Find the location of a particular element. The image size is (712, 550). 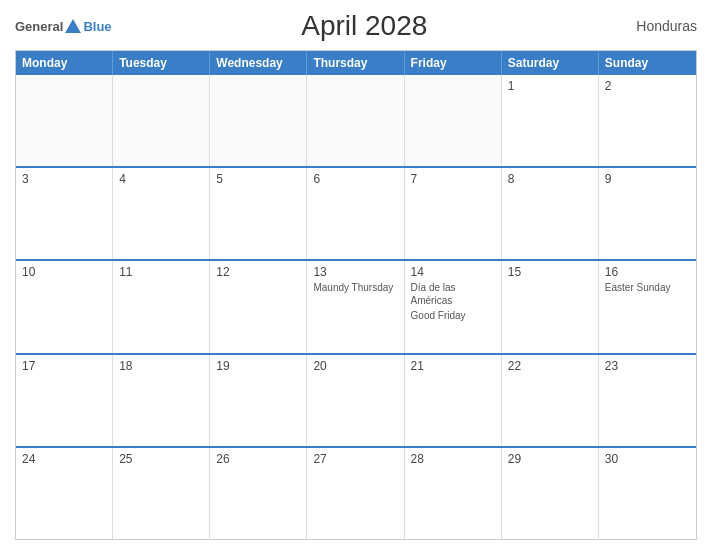

cell-w2-d5: 7 is located at coordinates (454, 214).